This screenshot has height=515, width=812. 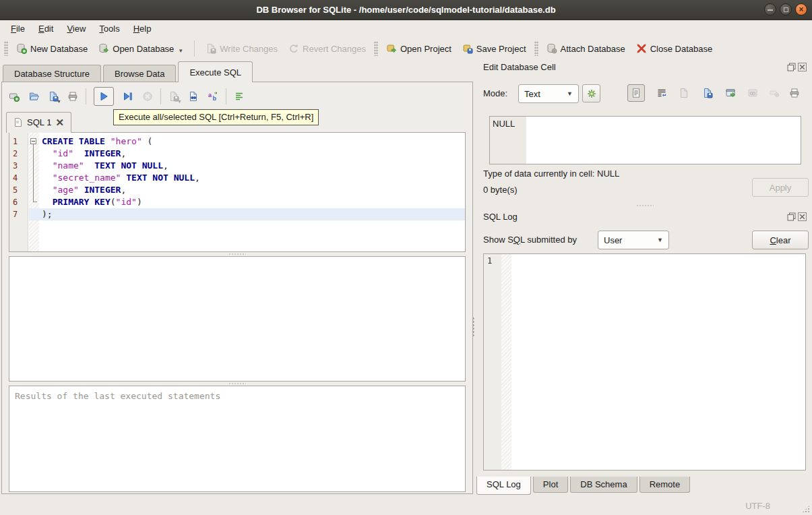 What do you see at coordinates (14, 96) in the screenshot?
I see `open-sql-tab-icon` at bounding box center [14, 96].